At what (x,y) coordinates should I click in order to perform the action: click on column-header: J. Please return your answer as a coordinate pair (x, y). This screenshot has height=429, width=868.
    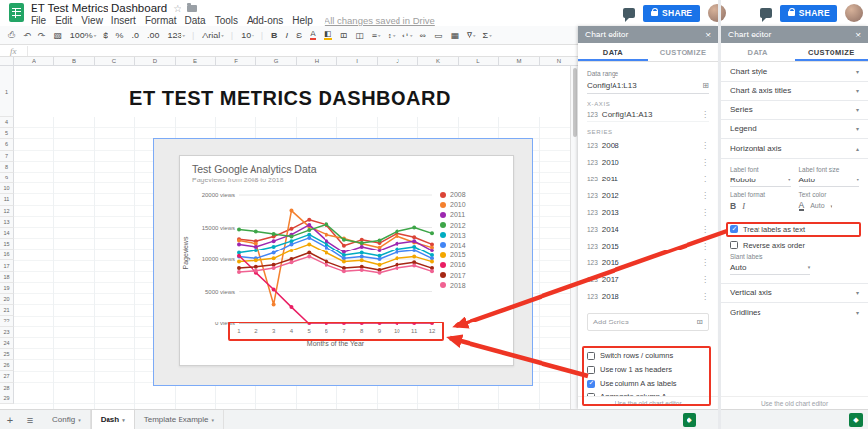
    Looking at the image, I should click on (398, 61).